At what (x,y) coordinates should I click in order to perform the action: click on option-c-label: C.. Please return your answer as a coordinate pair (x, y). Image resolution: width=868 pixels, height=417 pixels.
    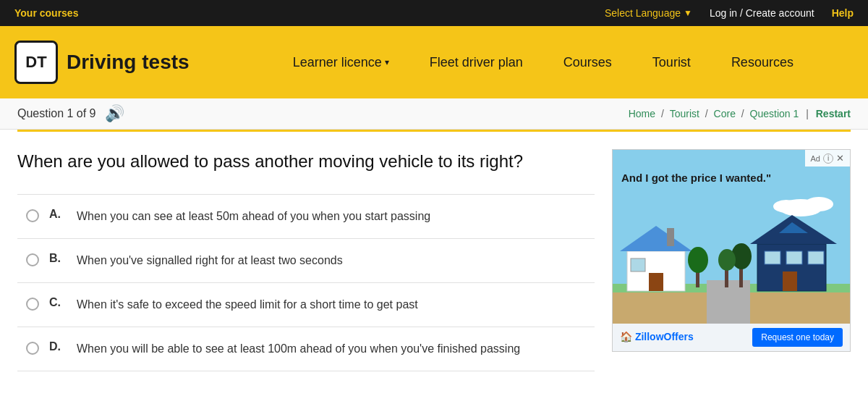
    Looking at the image, I should click on (58, 303).